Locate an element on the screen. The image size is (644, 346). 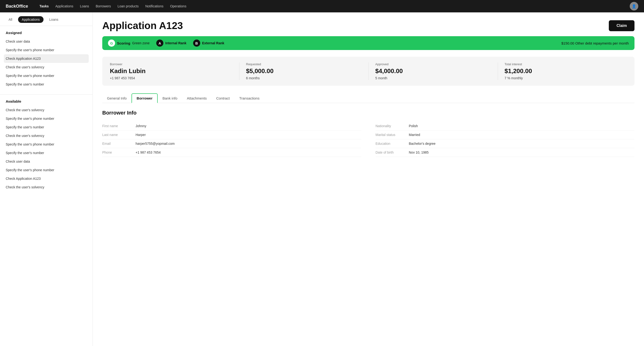
phone-label: Phone is located at coordinates (119, 152).